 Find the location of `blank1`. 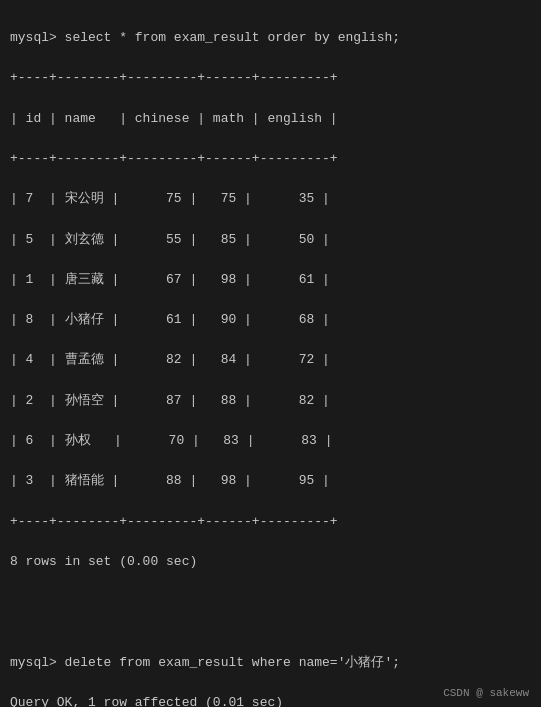

blank1 is located at coordinates (14, 622).